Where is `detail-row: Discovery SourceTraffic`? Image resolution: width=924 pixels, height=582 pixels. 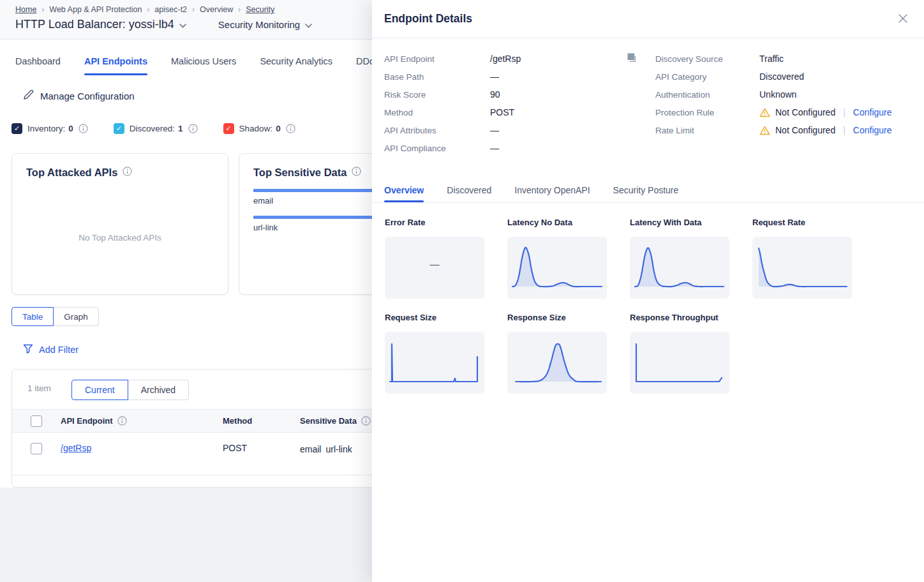
detail-row: Discovery SourceTraffic is located at coordinates (784, 59).